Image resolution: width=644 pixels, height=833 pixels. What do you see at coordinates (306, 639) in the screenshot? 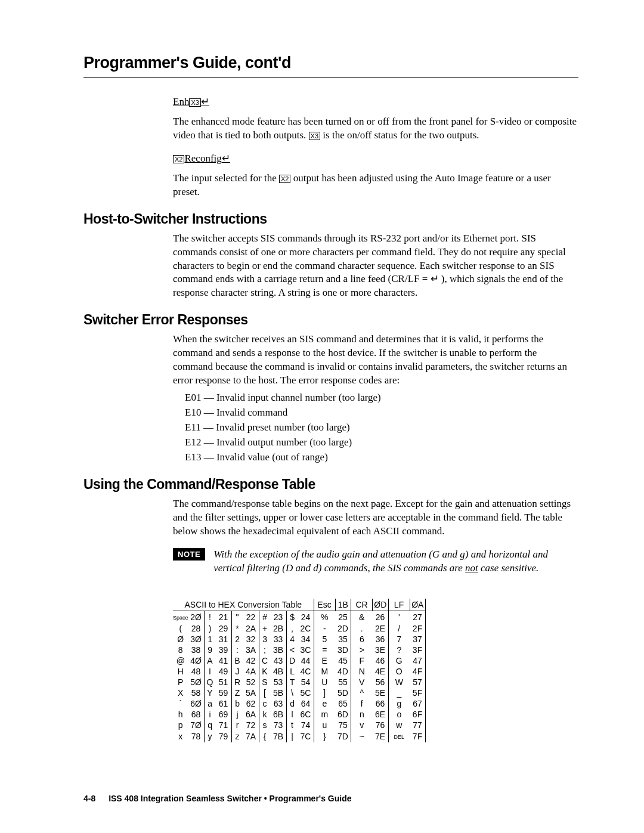
I see `ascii-hex: 34` at bounding box center [306, 639].